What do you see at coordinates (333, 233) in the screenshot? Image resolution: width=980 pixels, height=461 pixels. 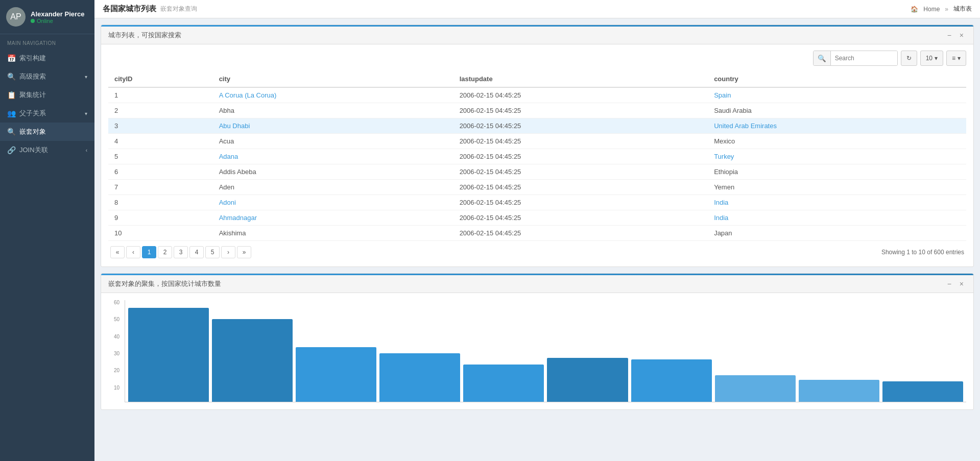 I see `cell-city-name: Akishima` at bounding box center [333, 233].